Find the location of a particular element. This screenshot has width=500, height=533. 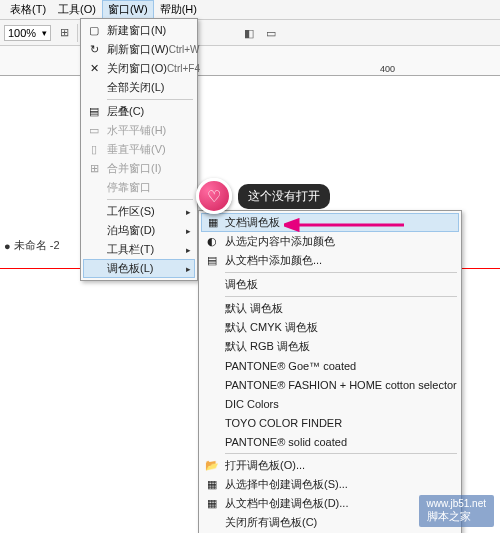

menuitem-palettes-group: 调色板 is located at coordinates (330, 284).